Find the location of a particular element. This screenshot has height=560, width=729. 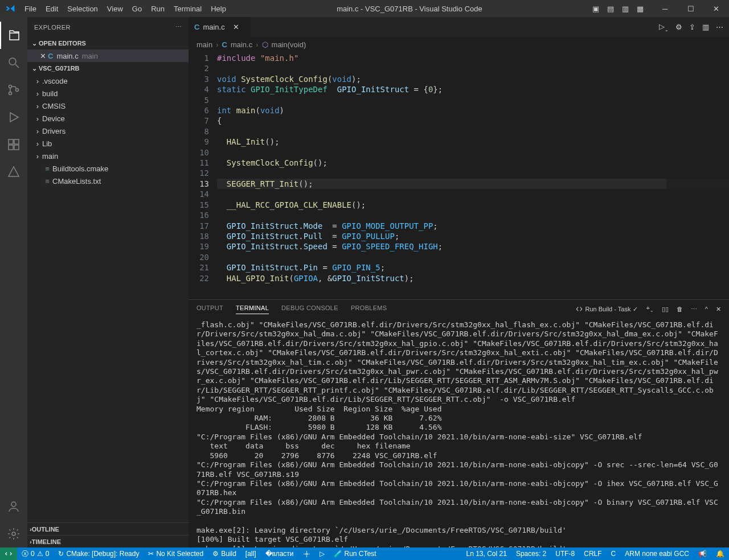

open-editor-item: ✕ C main.c main is located at coordinates (108, 56).